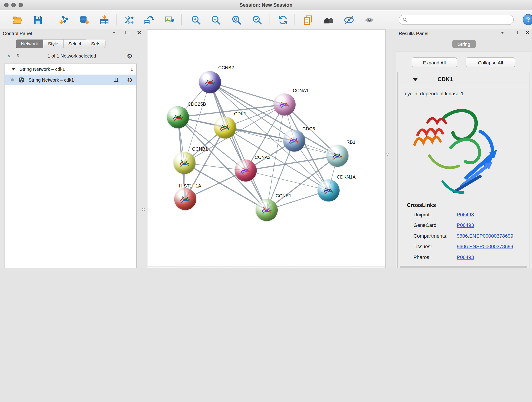 The image size is (532, 402). What do you see at coordinates (29, 44) in the screenshot?
I see `tab-network: Network` at bounding box center [29, 44].